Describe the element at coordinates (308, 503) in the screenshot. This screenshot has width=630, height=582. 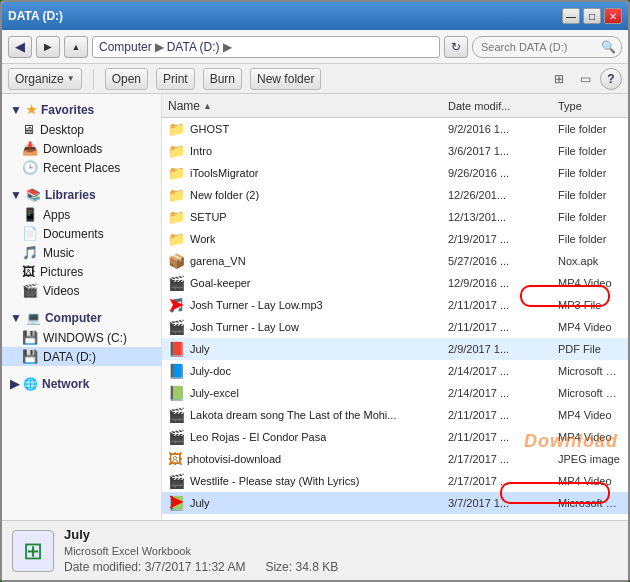
I see `file-name-cell: 📗 July` at that location.